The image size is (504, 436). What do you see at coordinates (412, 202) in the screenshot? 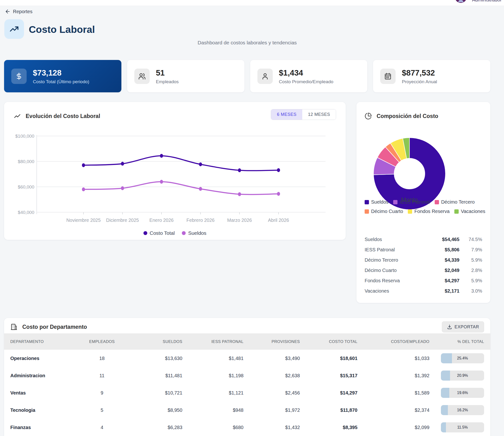
I see `composition-legend-item-iess-patronal: IESS Patronal` at bounding box center [412, 202].